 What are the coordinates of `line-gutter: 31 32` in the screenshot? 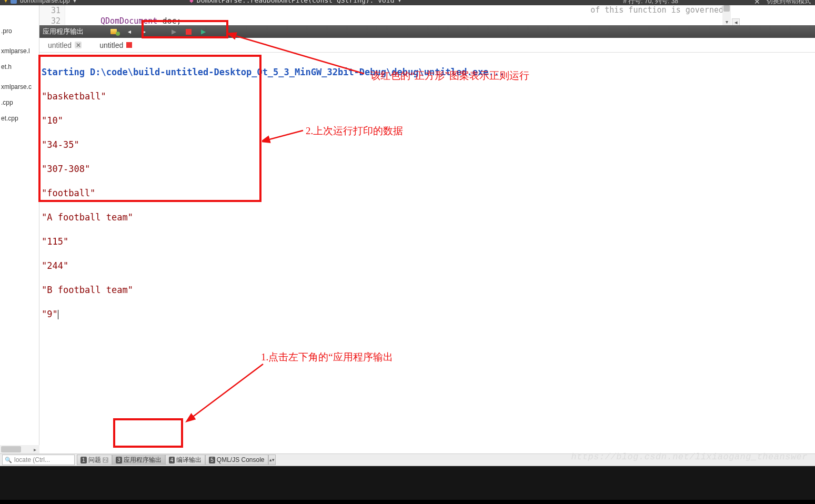 It's located at (53, 16).